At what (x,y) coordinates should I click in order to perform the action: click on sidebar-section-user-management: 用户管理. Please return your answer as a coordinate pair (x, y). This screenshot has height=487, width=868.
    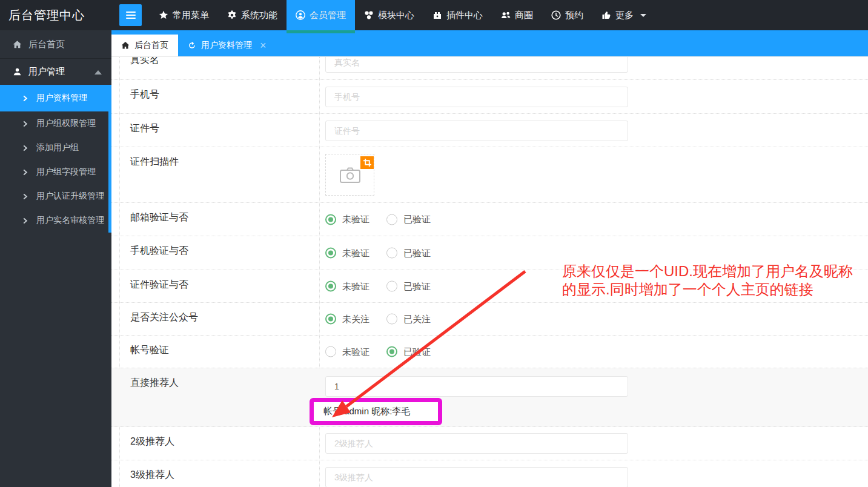
    Looking at the image, I should click on (56, 71).